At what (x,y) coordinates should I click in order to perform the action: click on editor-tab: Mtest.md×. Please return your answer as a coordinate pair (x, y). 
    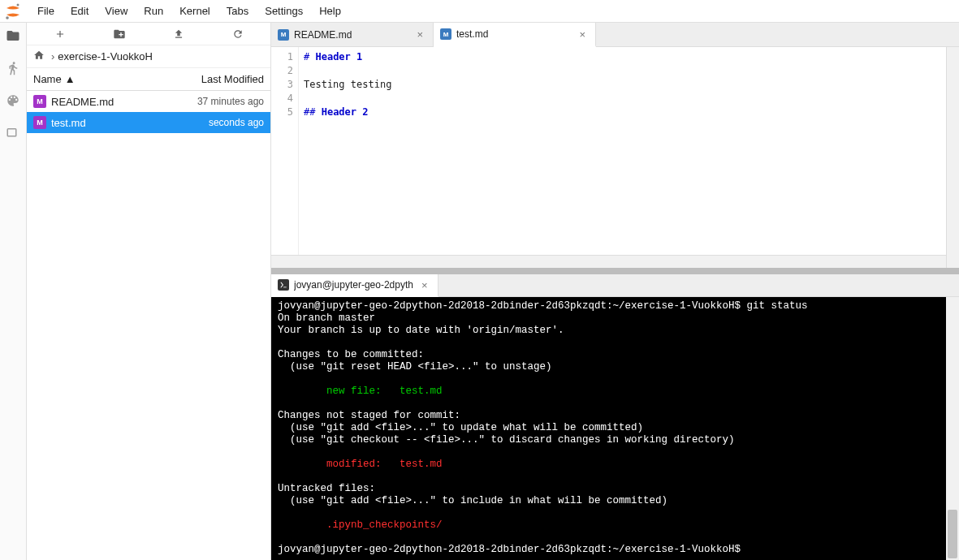
    Looking at the image, I should click on (515, 35).